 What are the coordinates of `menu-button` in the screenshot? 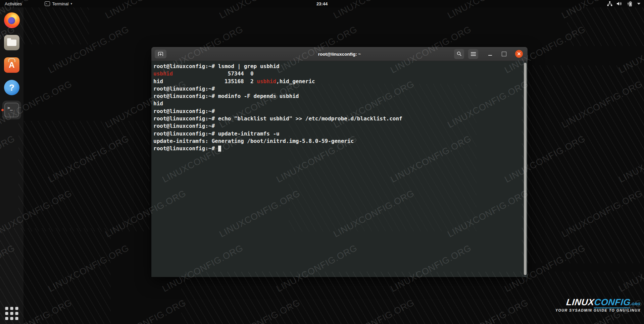 It's located at (473, 54).